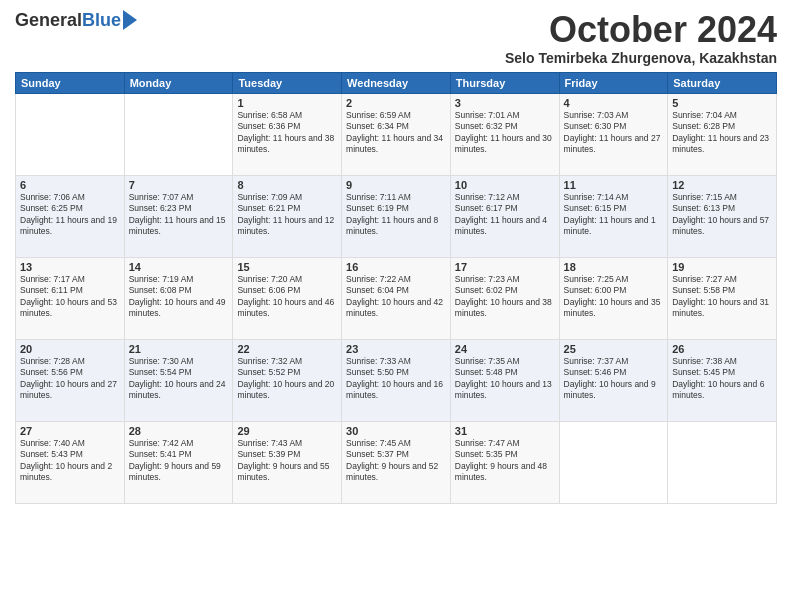 The height and width of the screenshot is (612, 792). Describe the element at coordinates (614, 298) in the screenshot. I see `calendar-cell: 18Sunrise: 7:25 AM Sunset: 6:00 PM Dayli…` at that location.